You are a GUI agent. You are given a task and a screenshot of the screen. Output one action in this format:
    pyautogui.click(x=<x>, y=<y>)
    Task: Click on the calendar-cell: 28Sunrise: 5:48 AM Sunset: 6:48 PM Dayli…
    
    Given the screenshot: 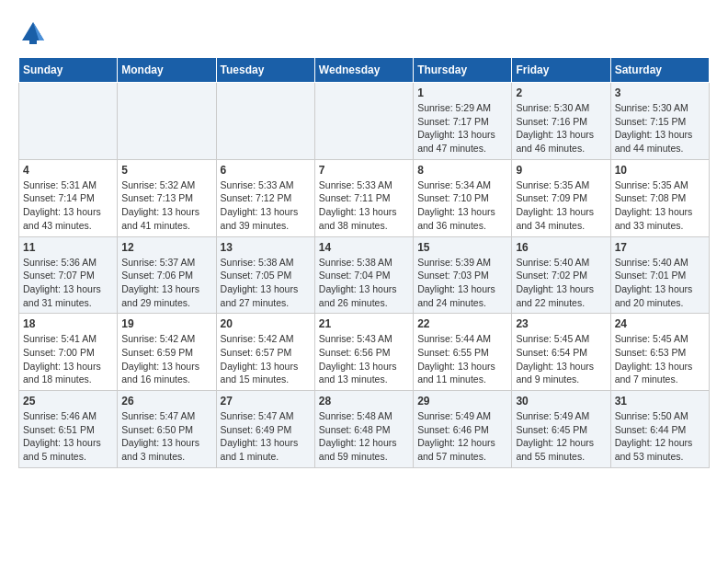 What is the action you would take?
    pyautogui.click(x=364, y=430)
    